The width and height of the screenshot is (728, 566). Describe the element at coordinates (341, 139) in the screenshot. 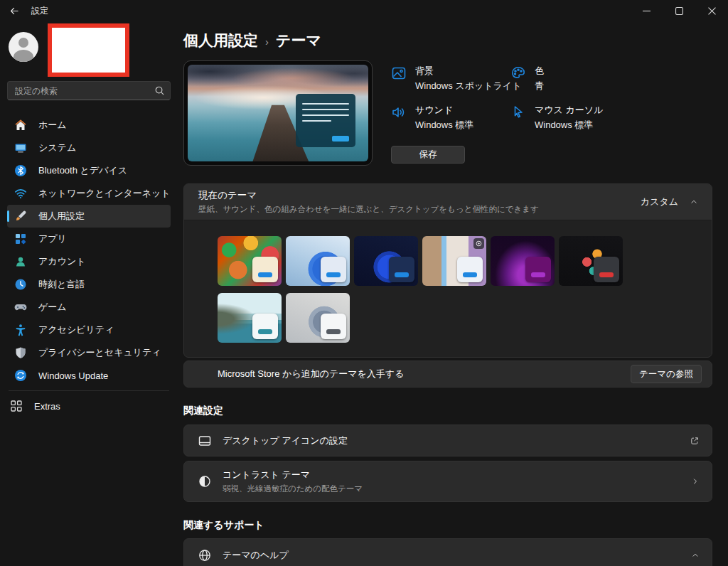

I see `preview-mock-button` at that location.